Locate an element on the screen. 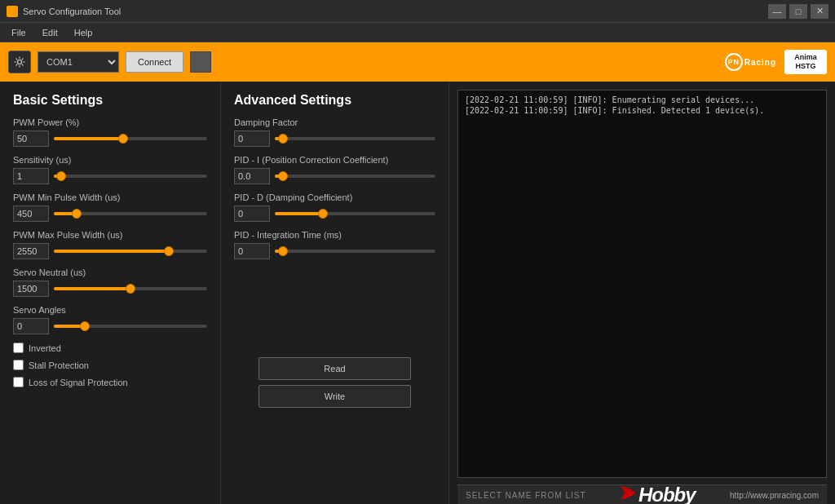 The width and height of the screenshot is (835, 504). servo-neutral-slider is located at coordinates (130, 289).